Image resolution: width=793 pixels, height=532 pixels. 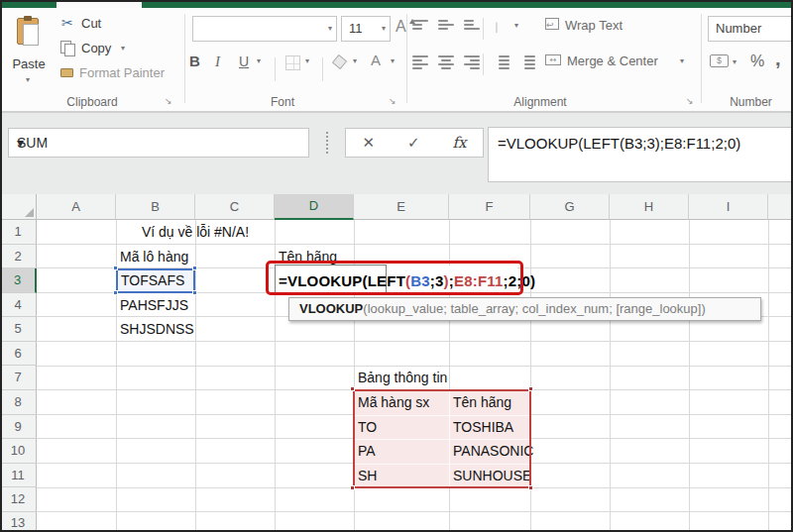 I want to click on column-header-e: E, so click(x=401, y=207).